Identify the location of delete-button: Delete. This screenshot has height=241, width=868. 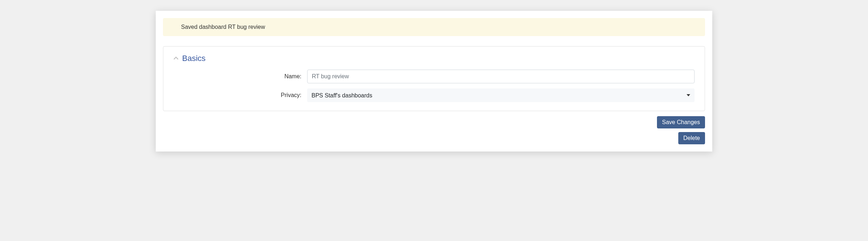
(692, 138).